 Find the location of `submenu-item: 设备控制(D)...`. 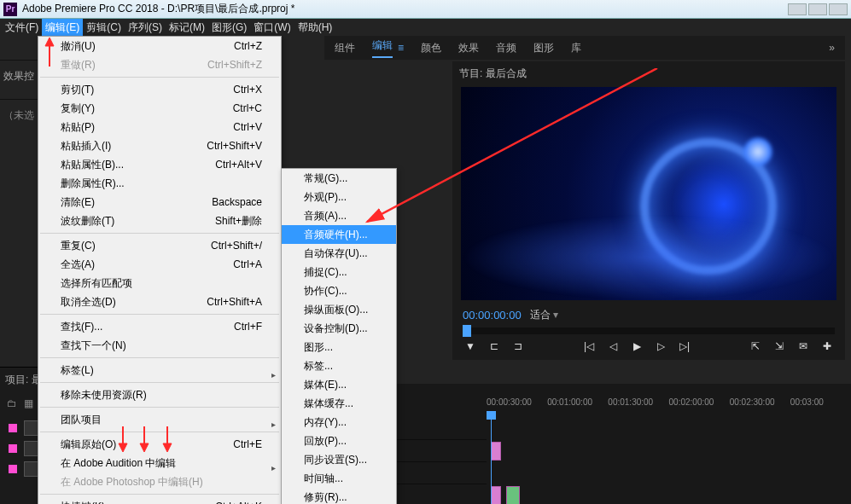

submenu-item: 设备控制(D)... is located at coordinates (339, 328).